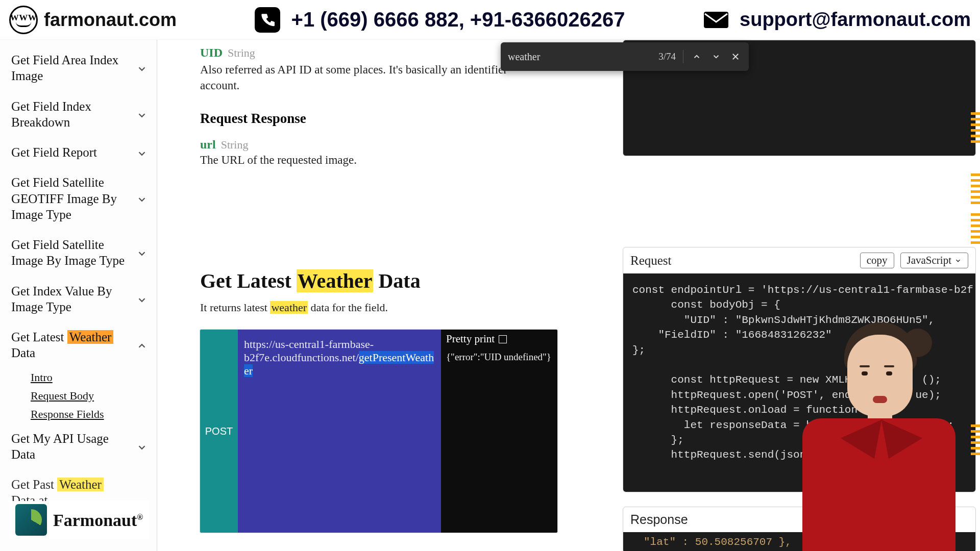 The height and width of the screenshot is (551, 980). Describe the element at coordinates (407, 145) in the screenshot. I see `param-url: url String` at that location.